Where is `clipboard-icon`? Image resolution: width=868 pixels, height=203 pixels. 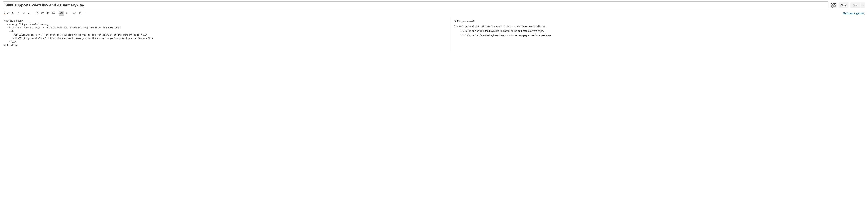
clipboard-icon is located at coordinates (80, 13).